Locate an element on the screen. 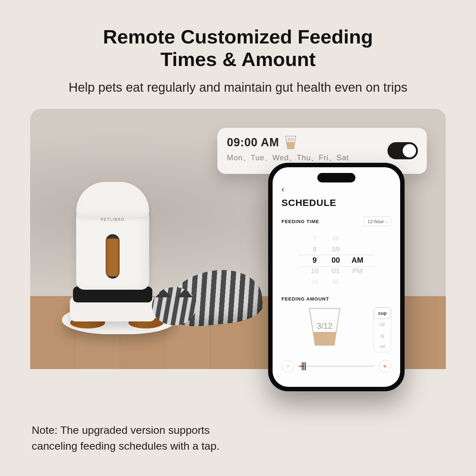 This screenshot has height=476, width=476. ampm-column: AM PM is located at coordinates (357, 260).